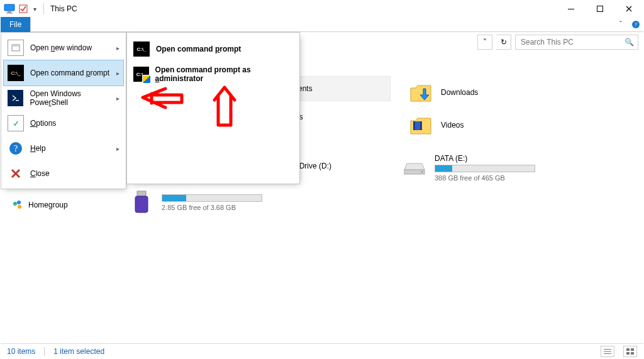 This screenshot has height=359, width=644. I want to click on file-tab: File, so click(15, 25).